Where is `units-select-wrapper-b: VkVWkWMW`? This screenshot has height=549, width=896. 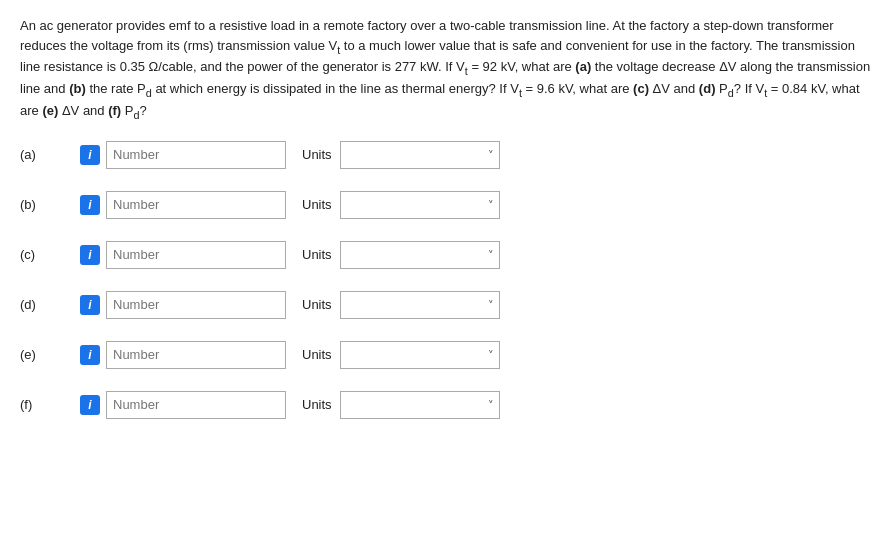
units-select-wrapper-b: VkVWkWMW is located at coordinates (420, 205).